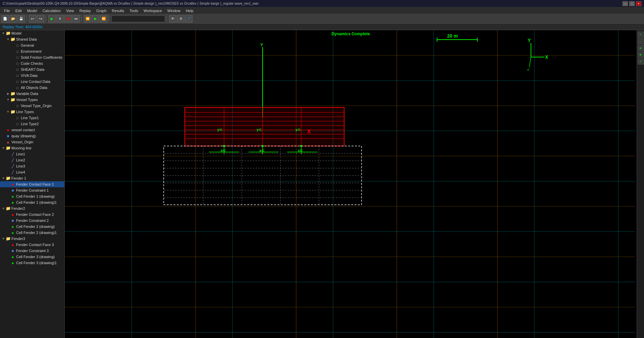  I want to click on menu-item-window: Window, so click(174, 11).